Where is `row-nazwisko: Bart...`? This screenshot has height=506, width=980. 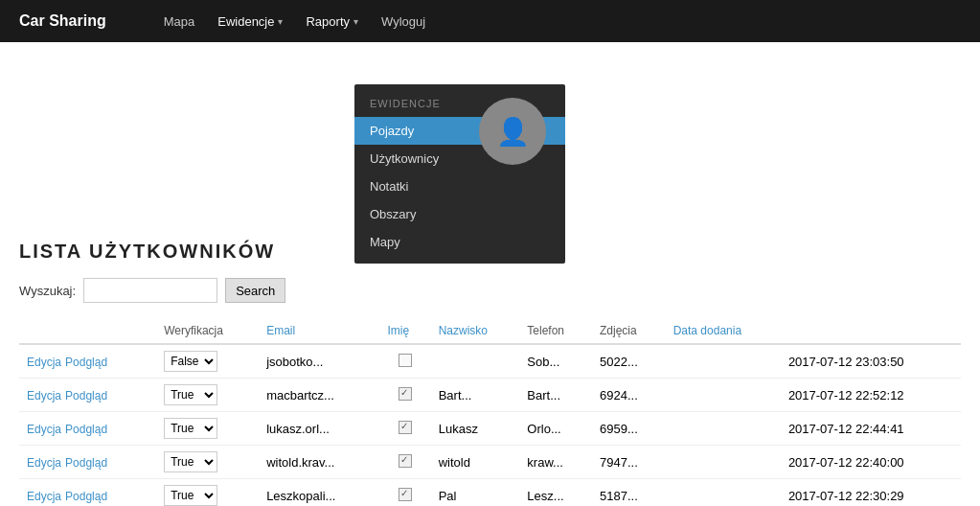 row-nazwisko: Bart... is located at coordinates (556, 395).